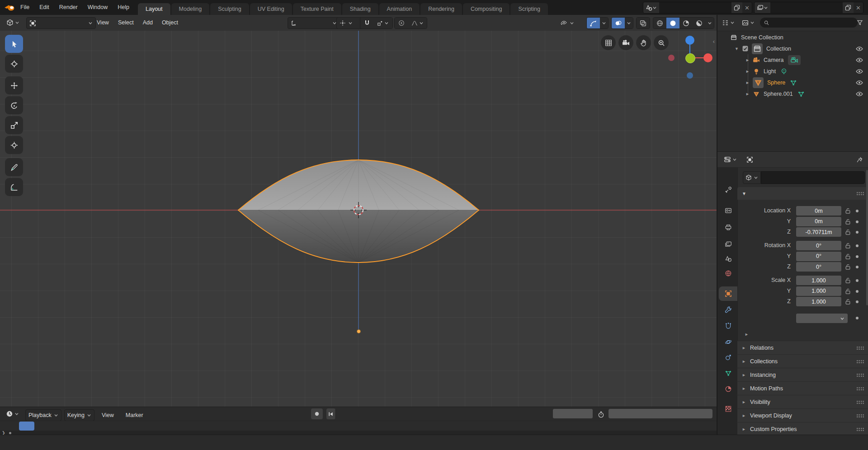 The image size is (868, 450). Describe the element at coordinates (793, 82) in the screenshot. I see `outliner-row-sphere: ►Sphere` at that location.